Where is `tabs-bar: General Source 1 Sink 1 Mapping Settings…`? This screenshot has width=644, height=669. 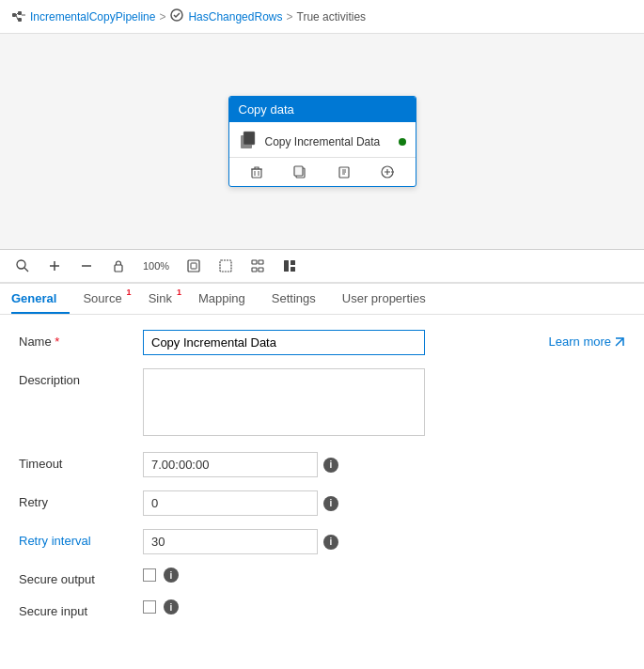
tabs-bar: General Source 1 Sink 1 Mapping Settings… is located at coordinates (322, 299).